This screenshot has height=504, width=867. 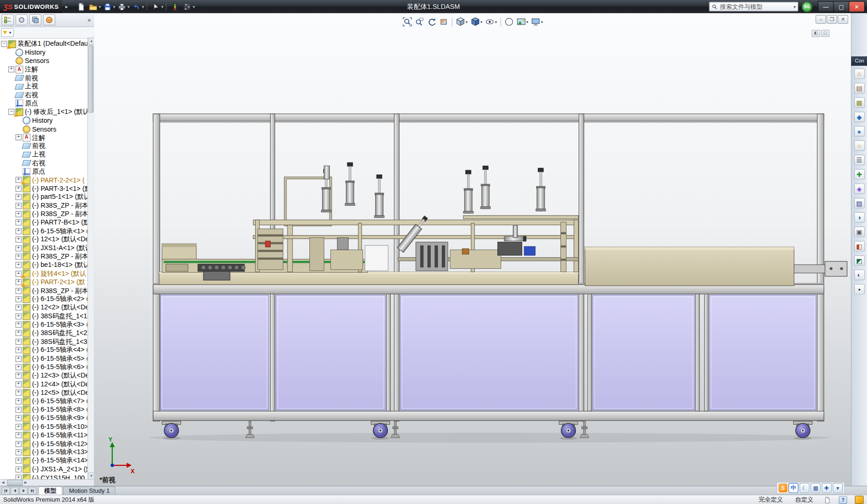 I want to click on capture-icon: ▪, so click(x=860, y=289).